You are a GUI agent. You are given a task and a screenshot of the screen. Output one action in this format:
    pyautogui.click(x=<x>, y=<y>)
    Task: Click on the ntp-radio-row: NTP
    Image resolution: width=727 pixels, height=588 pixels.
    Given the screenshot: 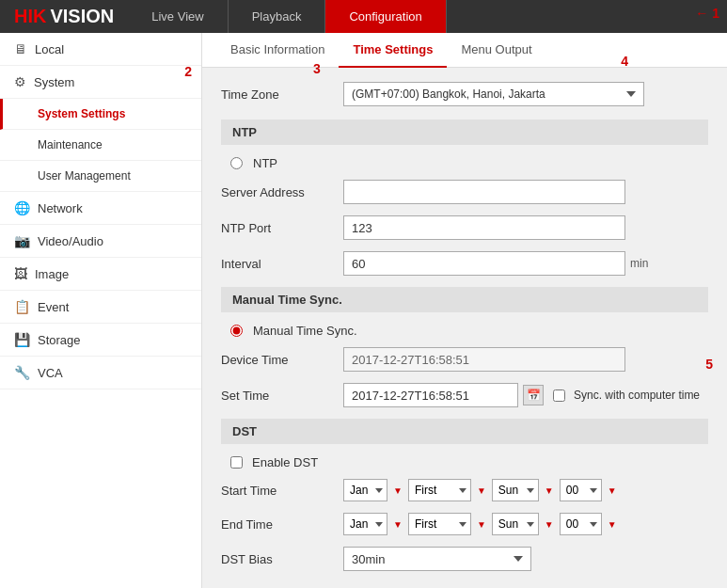 What is the action you would take?
    pyautogui.click(x=469, y=164)
    